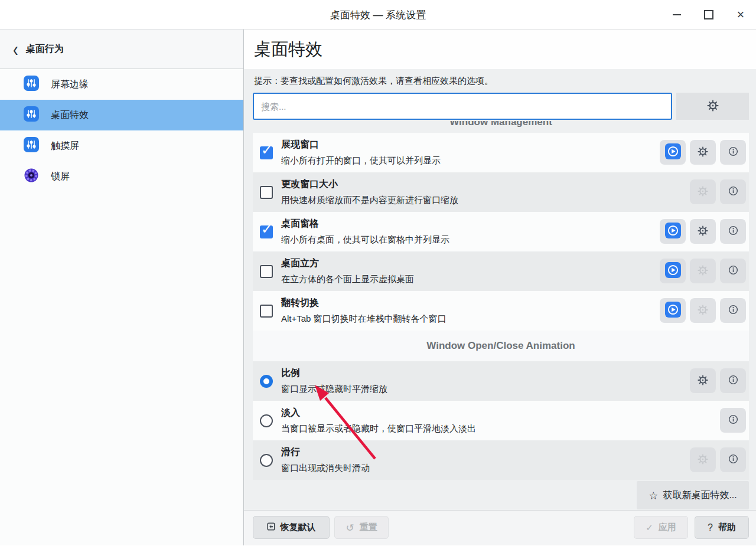 This screenshot has width=756, height=546. I want to click on check-icon: ✓, so click(650, 528).